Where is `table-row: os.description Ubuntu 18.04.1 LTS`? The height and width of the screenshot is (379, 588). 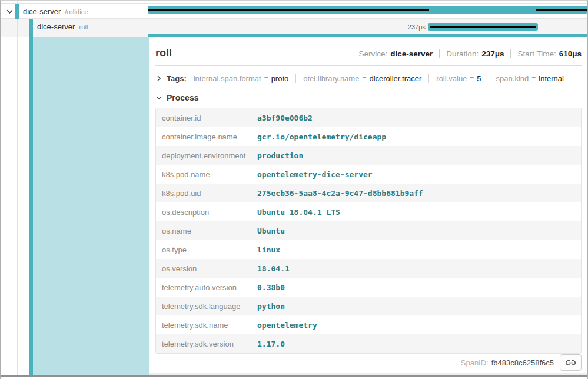 table-row: os.description Ubuntu 18.04.1 LTS is located at coordinates (368, 212).